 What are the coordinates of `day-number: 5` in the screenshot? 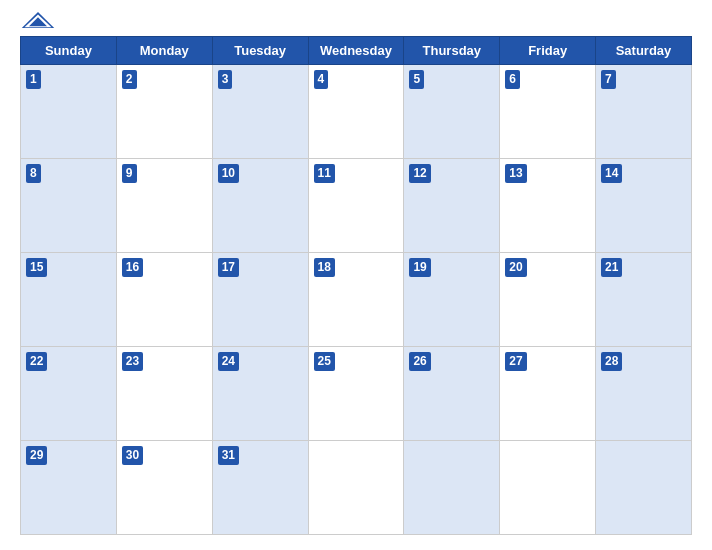 It's located at (416, 80).